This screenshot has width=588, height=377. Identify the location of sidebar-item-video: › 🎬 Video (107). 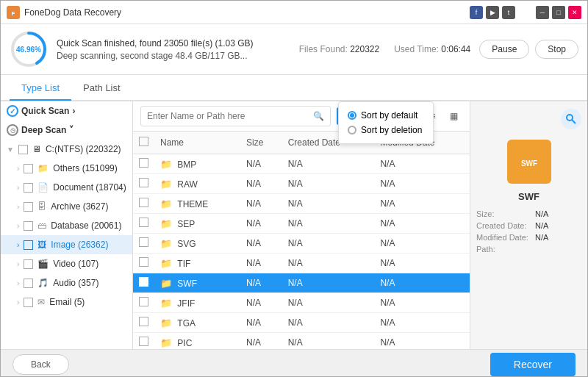
(66, 264).